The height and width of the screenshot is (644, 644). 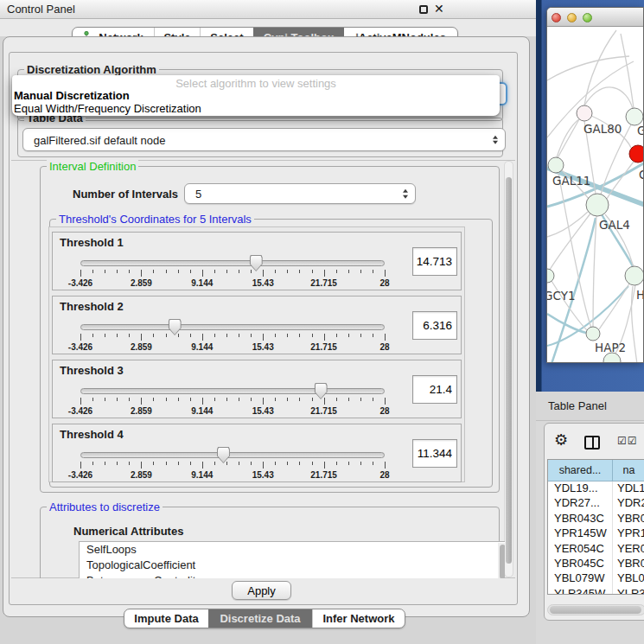 What do you see at coordinates (256, 95) in the screenshot?
I see `algorithm-option-manual-discretization: Manual Discretization` at bounding box center [256, 95].